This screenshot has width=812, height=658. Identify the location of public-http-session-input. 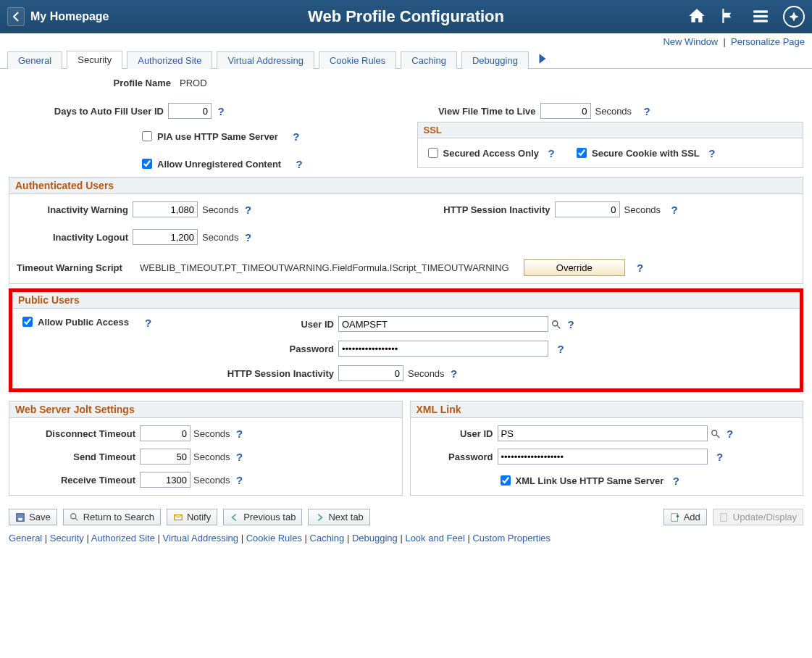
(371, 373).